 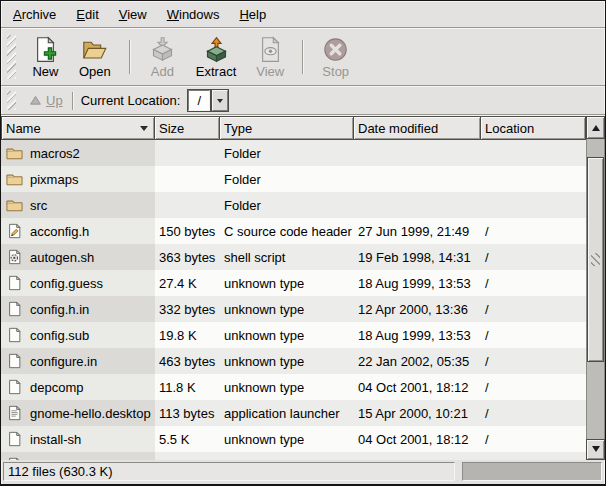 What do you see at coordinates (510, 128) in the screenshot?
I see `column-header-label: Location` at bounding box center [510, 128].